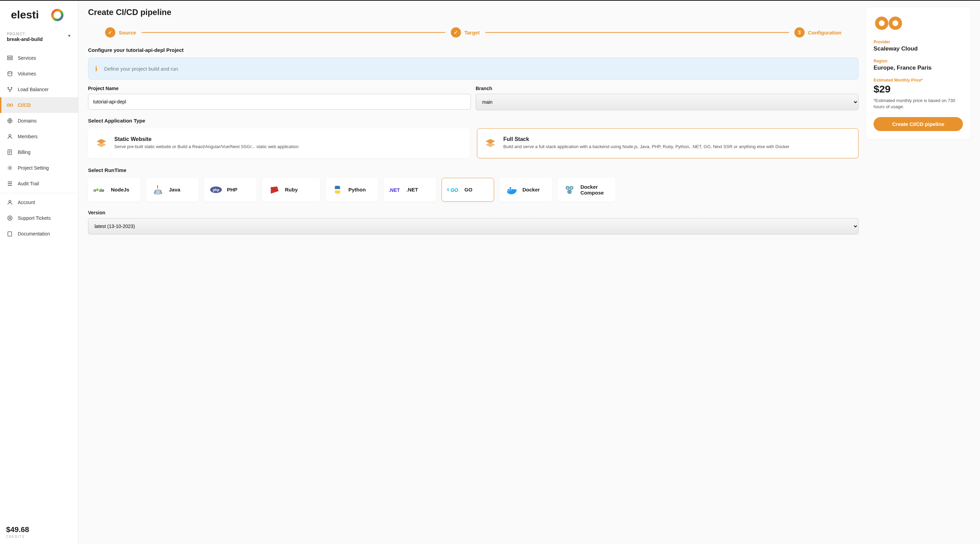 Image resolution: width=980 pixels, height=544 pixels. Describe the element at coordinates (918, 104) in the screenshot. I see `price-note: *Estimated monthly price is based on 730…` at that location.